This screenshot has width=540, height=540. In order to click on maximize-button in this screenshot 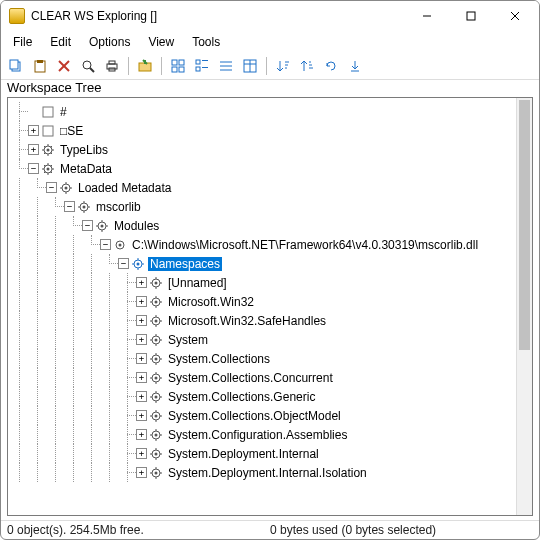, I will do `click(471, 16)`.